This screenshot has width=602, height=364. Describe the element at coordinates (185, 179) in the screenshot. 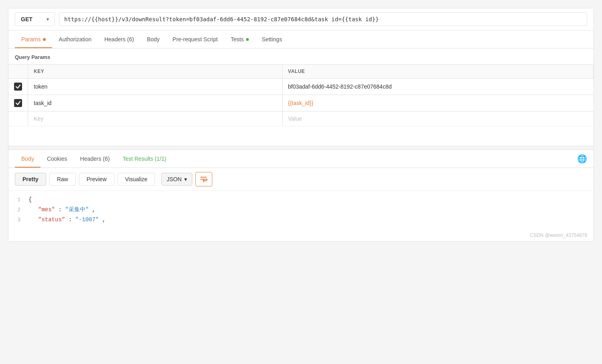

I see `json-chevron-icon: ▾` at that location.